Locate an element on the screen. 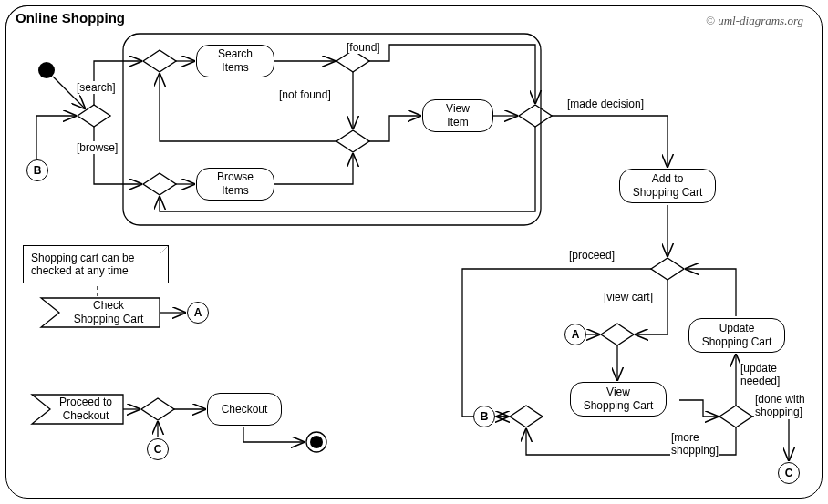 This screenshot has width=828, height=504. guard-more-shopping: [more shopping] is located at coordinates (695, 445).